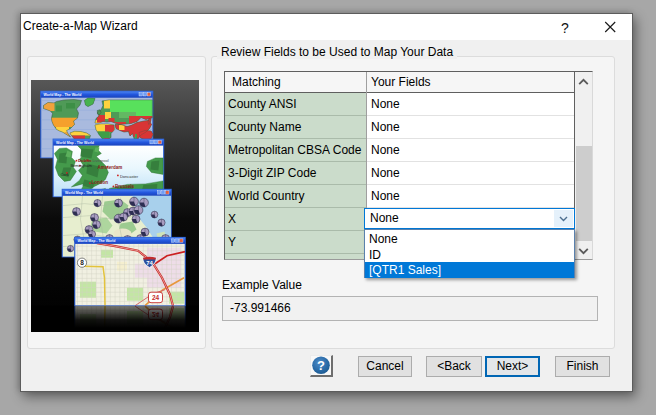 The width and height of the screenshot is (656, 415). I want to click on svg-text: Doncaster, so click(130, 176).